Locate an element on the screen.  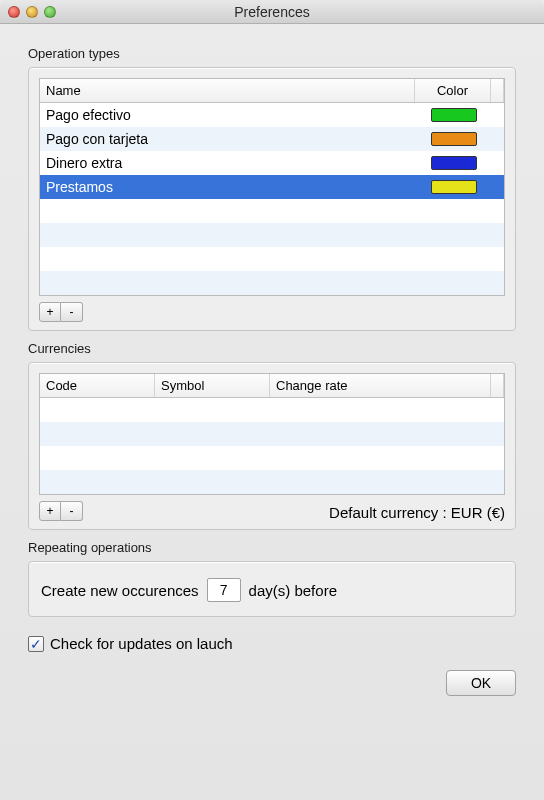
operation-type-name: Prestamos is located at coordinates (228, 187).